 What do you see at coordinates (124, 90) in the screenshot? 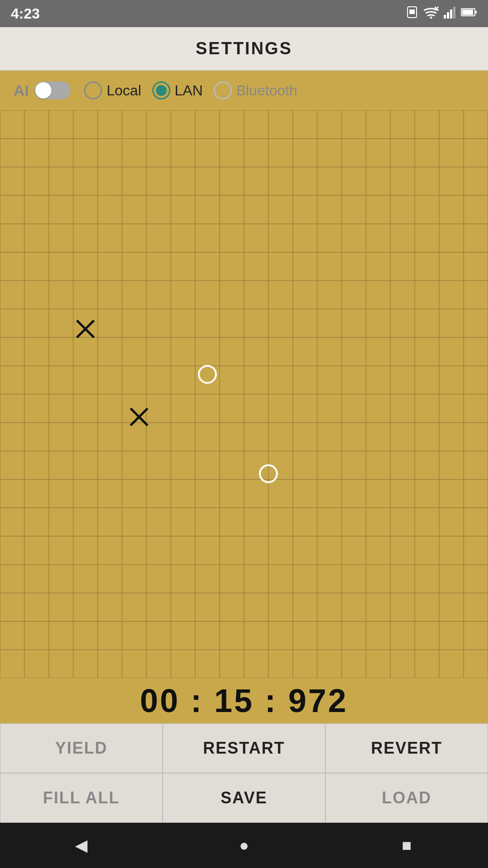
I see `radio-label-local: Local` at bounding box center [124, 90].